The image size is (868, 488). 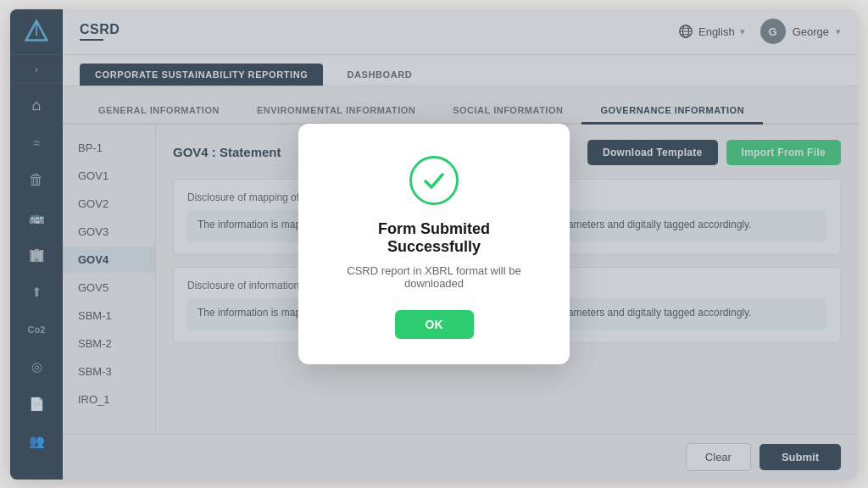 What do you see at coordinates (434, 238) in the screenshot?
I see `modal-title: Form Submited Successfully` at bounding box center [434, 238].